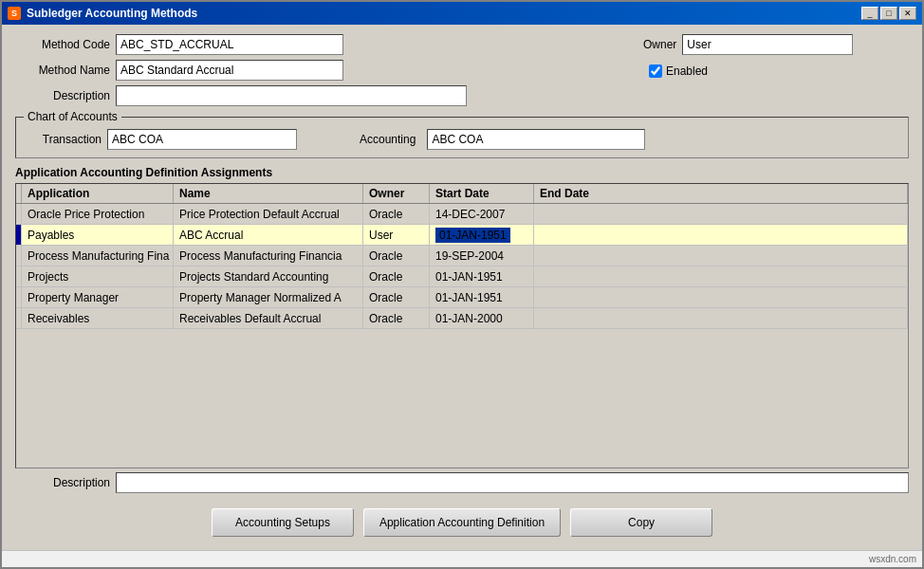 The width and height of the screenshot is (924, 569). Describe the element at coordinates (268, 319) in the screenshot. I see `cell-name: Receivables Default Accrual` at that location.